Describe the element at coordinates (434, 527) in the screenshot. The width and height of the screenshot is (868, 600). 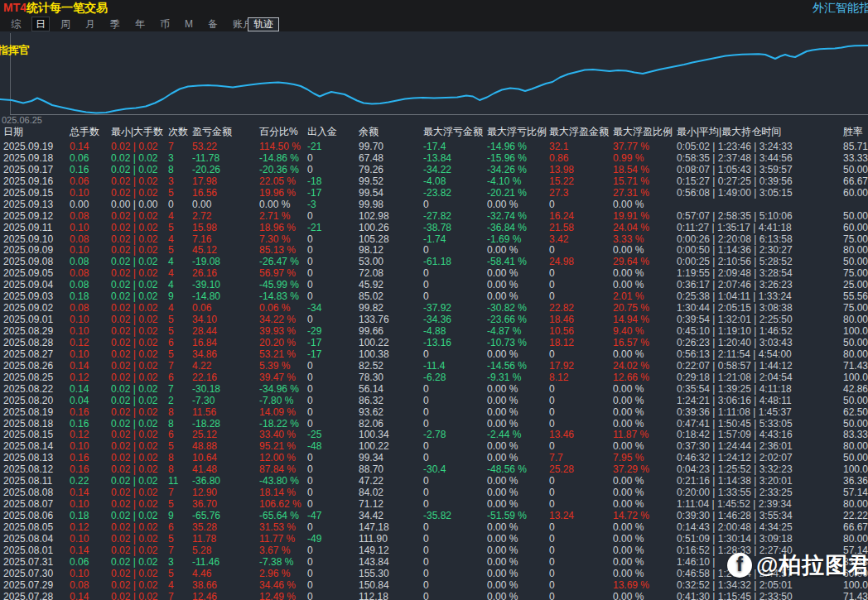
I see `table-row: 2025.08.050.120.02 | 0.02635.2831.53 %01…` at that location.